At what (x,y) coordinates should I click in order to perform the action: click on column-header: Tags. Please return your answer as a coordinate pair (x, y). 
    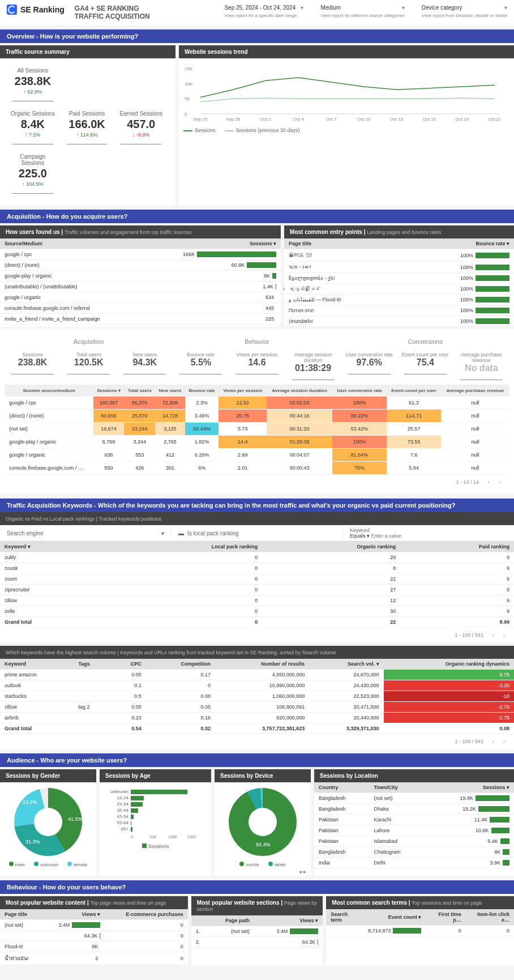
    Looking at the image, I should click on (92, 664).